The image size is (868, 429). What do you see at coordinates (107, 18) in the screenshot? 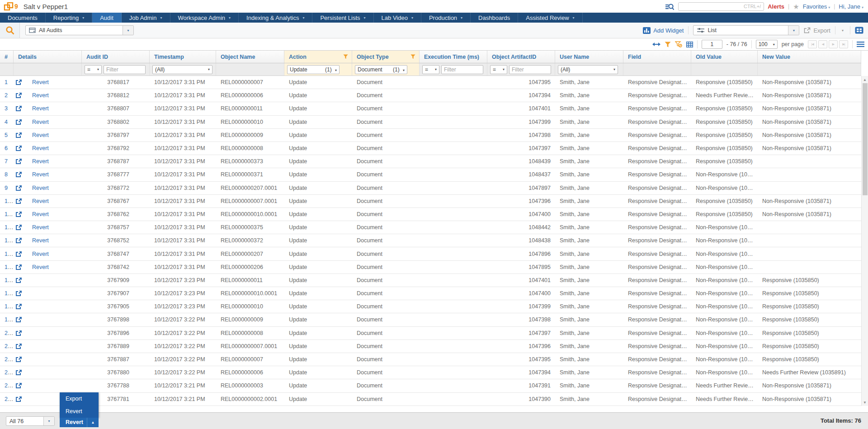
I see `nav-tab-audit: Audit` at bounding box center [107, 18].